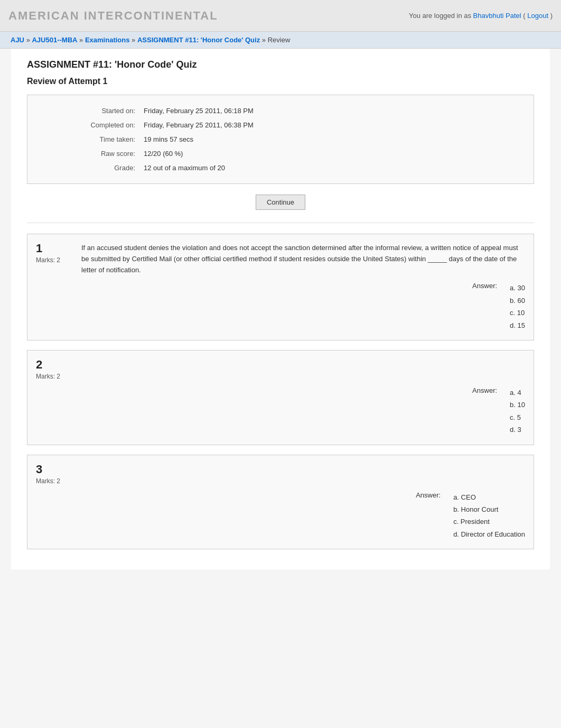 This screenshot has height=728, width=561. What do you see at coordinates (518, 429) in the screenshot?
I see `q2-option-d: d. 3` at bounding box center [518, 429].